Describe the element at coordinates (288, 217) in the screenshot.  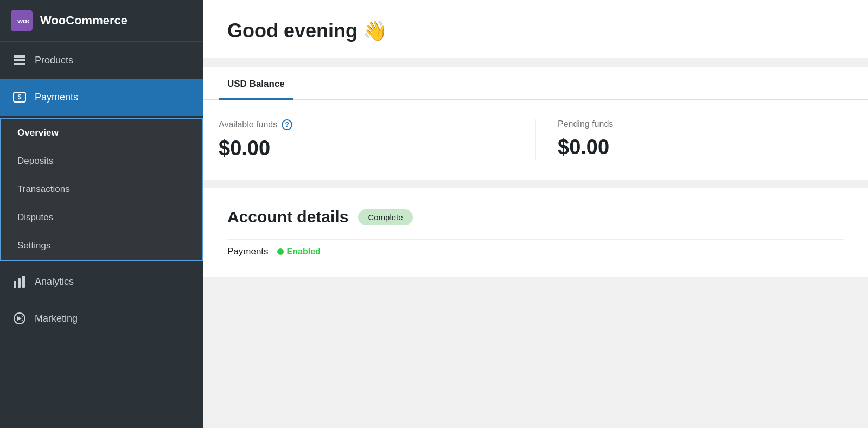
I see `account-details-title: Account details` at that location.